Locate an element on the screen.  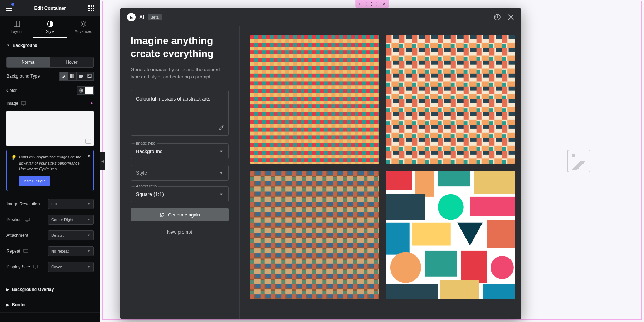
bg-type-group is located at coordinates (77, 76).